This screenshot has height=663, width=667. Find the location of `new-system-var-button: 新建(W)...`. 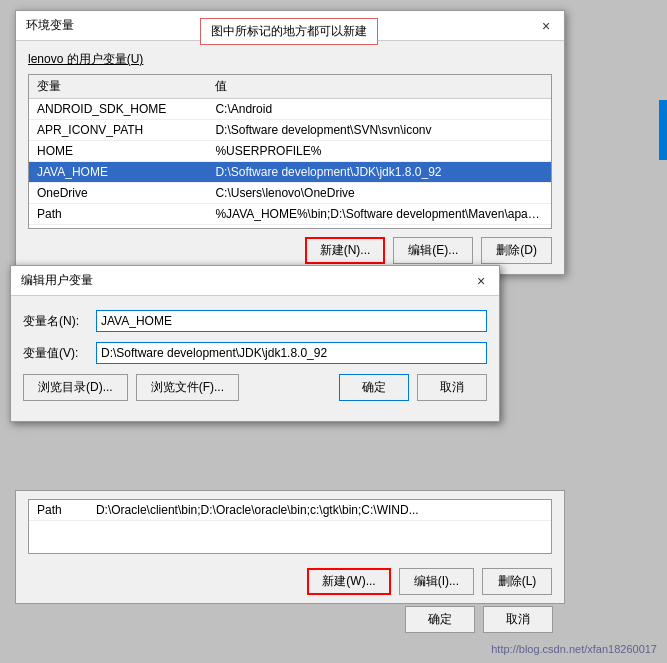

new-system-var-button: 新建(W)... is located at coordinates (348, 582).